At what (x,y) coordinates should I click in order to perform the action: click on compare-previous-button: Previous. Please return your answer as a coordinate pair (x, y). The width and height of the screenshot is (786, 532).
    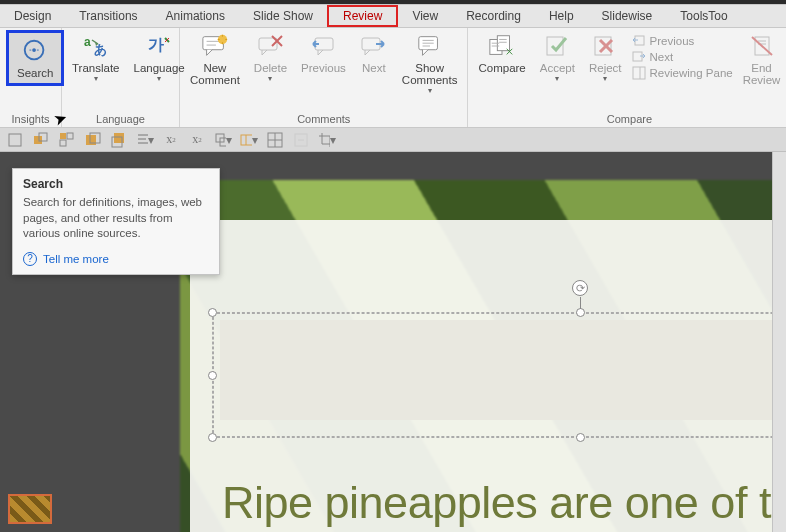
    Looking at the image, I should click on (682, 41).